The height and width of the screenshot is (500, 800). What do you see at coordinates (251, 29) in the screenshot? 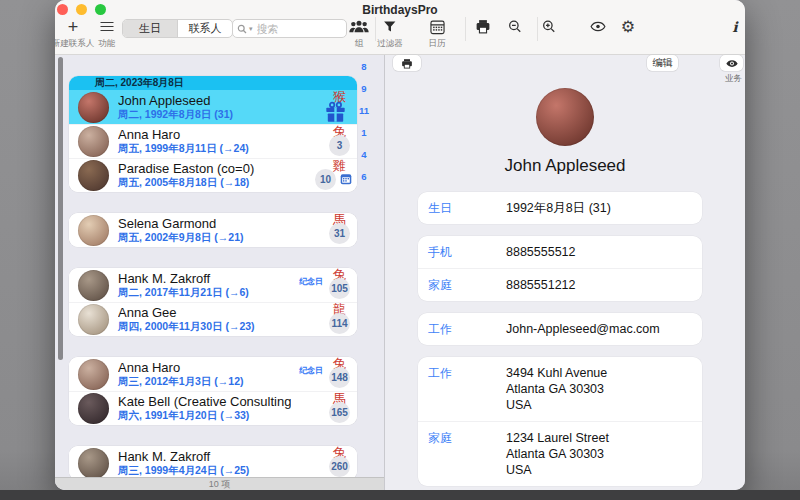
I see `search-menu-chevron-icon: ▾` at bounding box center [251, 29].